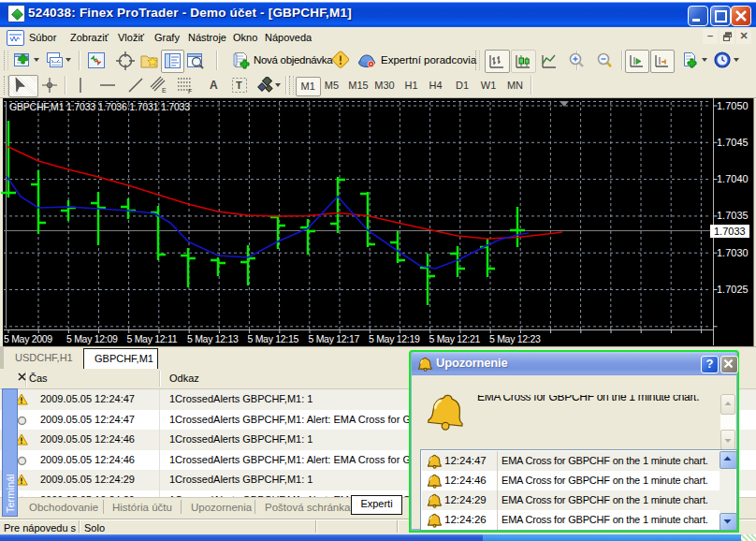 This screenshot has height=541, width=756. I want to click on svg-text: 1.7030, so click(733, 253).